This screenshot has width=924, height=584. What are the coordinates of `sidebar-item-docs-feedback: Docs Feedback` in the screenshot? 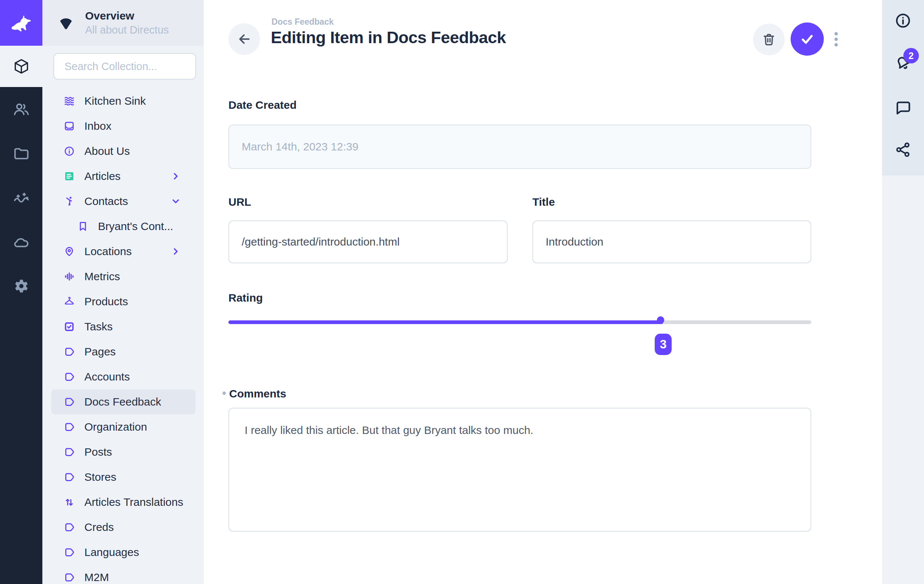 It's located at (124, 402).